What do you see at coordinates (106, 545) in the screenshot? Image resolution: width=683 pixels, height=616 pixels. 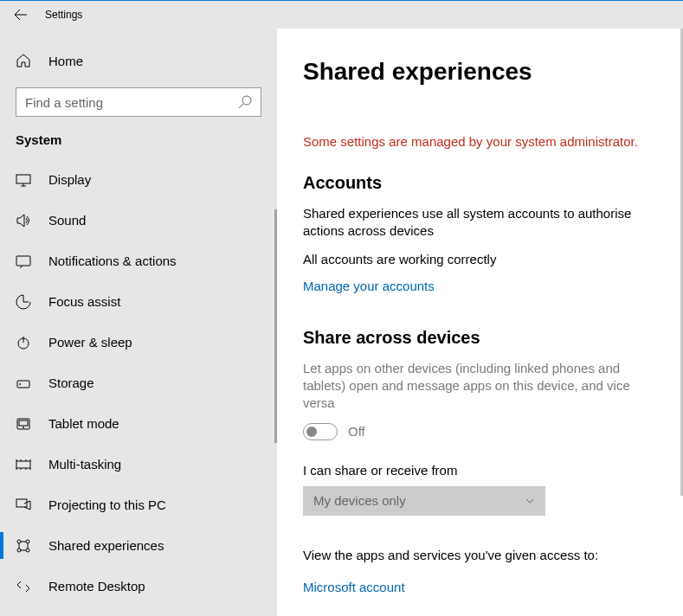 I see `nav-label: Shared experiences` at bounding box center [106, 545].